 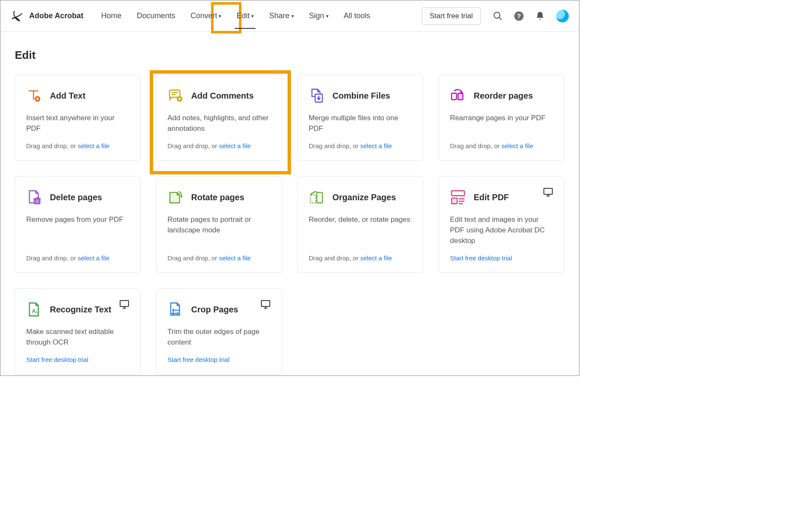 What do you see at coordinates (502, 118) in the screenshot?
I see `card-reorder-pages: Reorder pages Rearrange pages in your PD…` at bounding box center [502, 118].